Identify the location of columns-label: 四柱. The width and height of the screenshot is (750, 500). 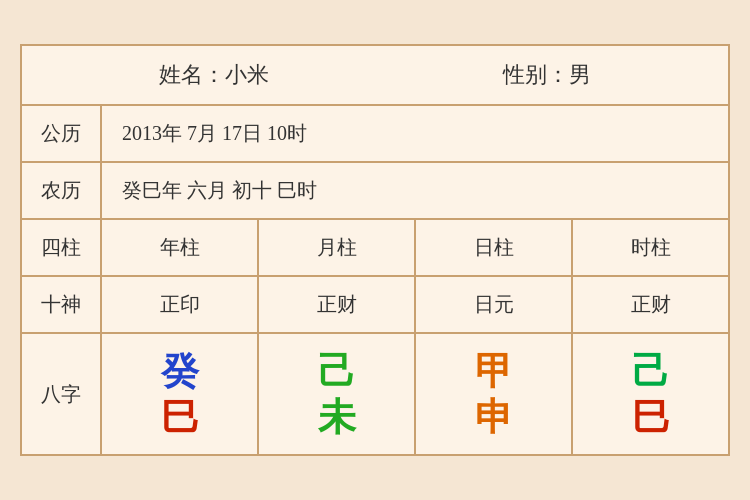
(62, 248).